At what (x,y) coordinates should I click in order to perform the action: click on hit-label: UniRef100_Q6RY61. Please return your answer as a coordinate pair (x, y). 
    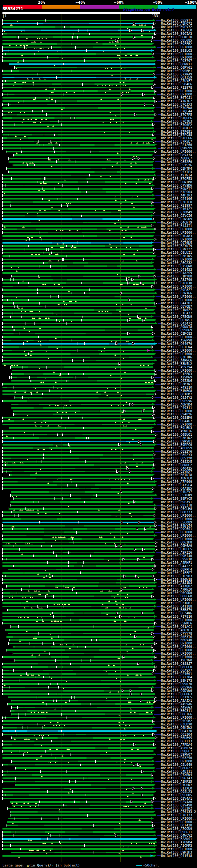
    Looking at the image, I should click on (176, 68).